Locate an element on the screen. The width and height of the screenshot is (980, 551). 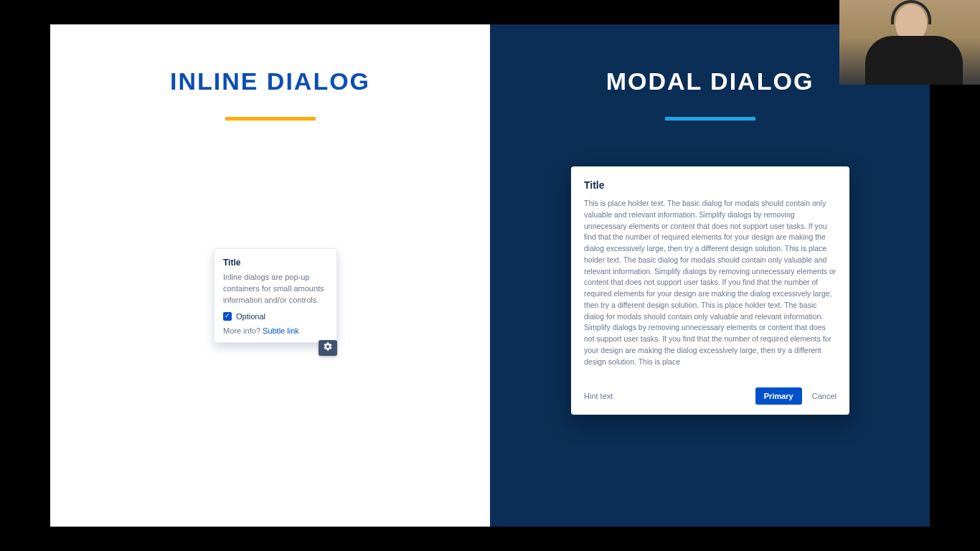
inline-dialog-body: Inline dialogs are pop-up containers for… is located at coordinates (275, 289).